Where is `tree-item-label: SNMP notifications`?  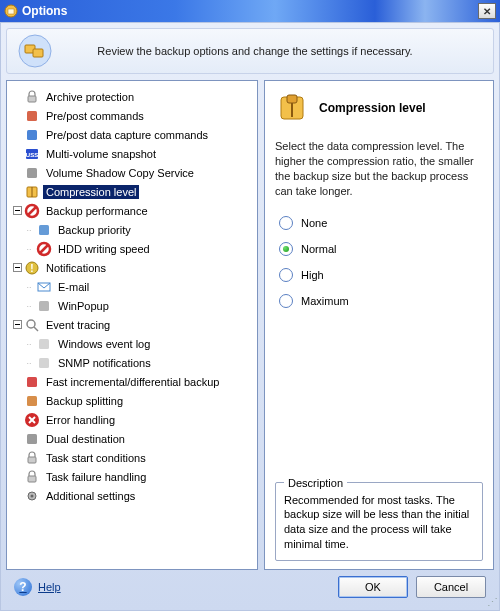
tree-item-label: SNMP notifications is located at coordinates (104, 363).